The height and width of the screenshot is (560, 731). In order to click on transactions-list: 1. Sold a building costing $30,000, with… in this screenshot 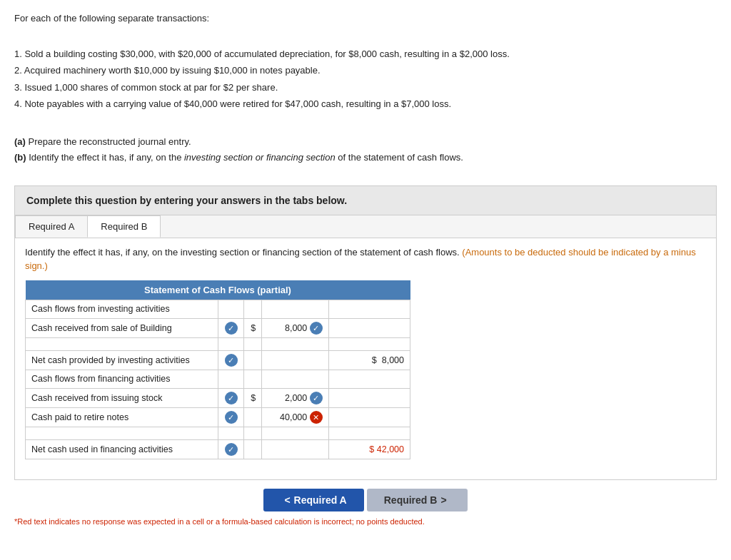, I will do `click(366, 79)`.